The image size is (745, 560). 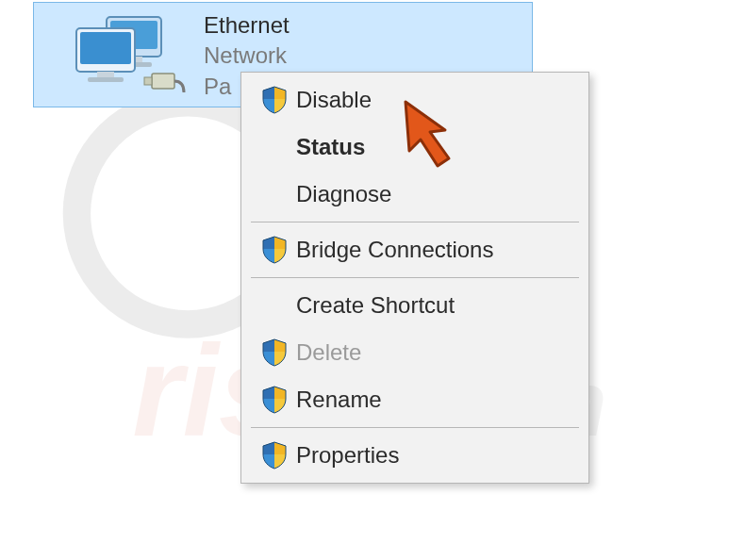 I want to click on menu-item-label: Create Shortcut, so click(x=375, y=305).